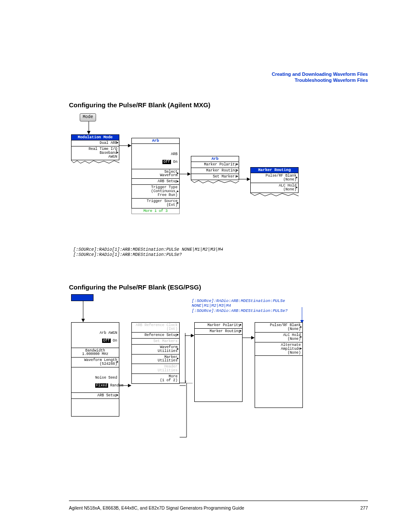 The height and width of the screenshot is (532, 411). What do you see at coordinates (320, 74) in the screenshot?
I see `header-line1: Creating and Downloading Waveform Files` at bounding box center [320, 74].